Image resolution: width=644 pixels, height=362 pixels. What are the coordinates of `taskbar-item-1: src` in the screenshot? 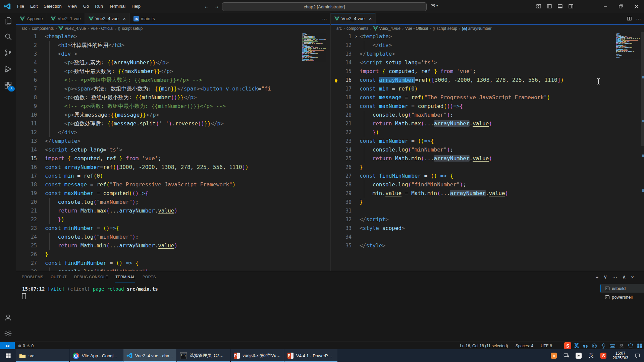 It's located at (43, 356).